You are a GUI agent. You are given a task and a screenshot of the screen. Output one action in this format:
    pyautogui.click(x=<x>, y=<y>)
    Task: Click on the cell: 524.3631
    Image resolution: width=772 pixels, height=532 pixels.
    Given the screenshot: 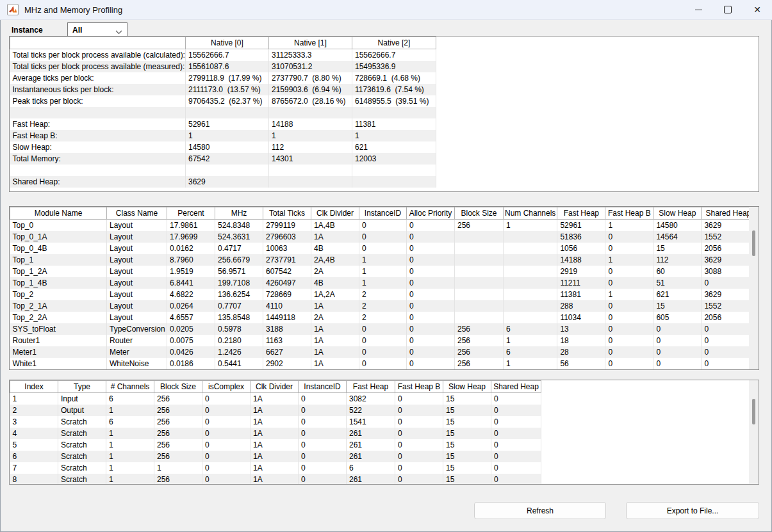 What is the action you would take?
    pyautogui.click(x=240, y=237)
    